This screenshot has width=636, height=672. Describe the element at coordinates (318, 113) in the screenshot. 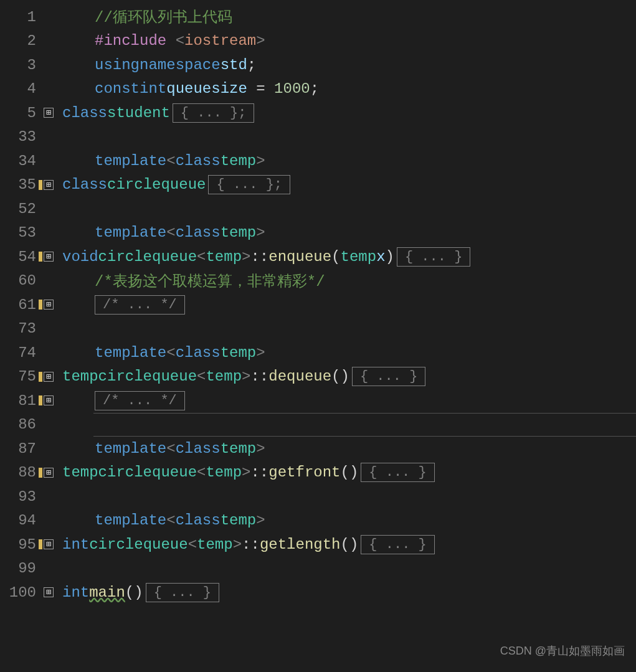

I see `code-line: 5 ⊞ class student{ ... };` at that location.